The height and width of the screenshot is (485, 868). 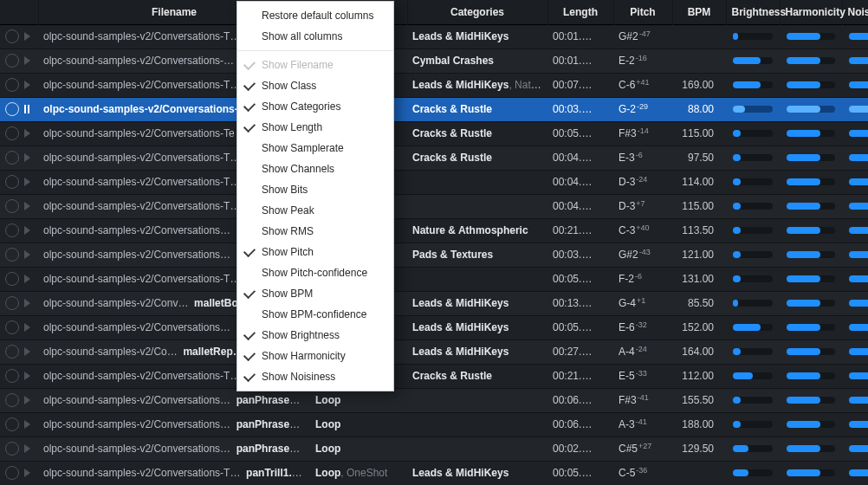 I want to click on table-row: olpc-sound-samples-v2/Conversations… g…N…, so click(x=434, y=230).